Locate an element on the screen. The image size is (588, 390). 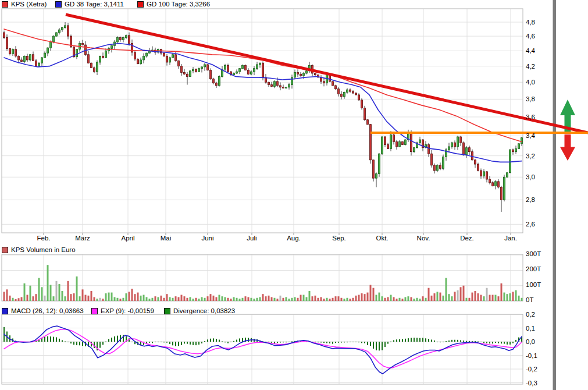
svg-text: April is located at coordinates (128, 238).